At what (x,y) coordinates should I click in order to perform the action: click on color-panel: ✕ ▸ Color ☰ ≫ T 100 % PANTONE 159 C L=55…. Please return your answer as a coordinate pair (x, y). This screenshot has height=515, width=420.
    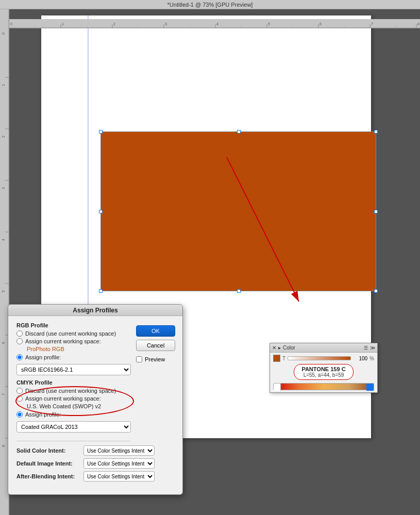
    Looking at the image, I should click on (324, 368).